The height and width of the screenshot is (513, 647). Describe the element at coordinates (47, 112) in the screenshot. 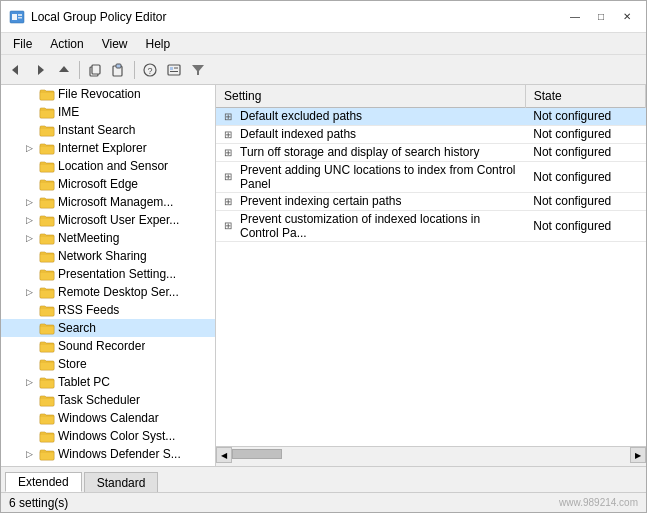

I see `folder-icon-ime` at that location.